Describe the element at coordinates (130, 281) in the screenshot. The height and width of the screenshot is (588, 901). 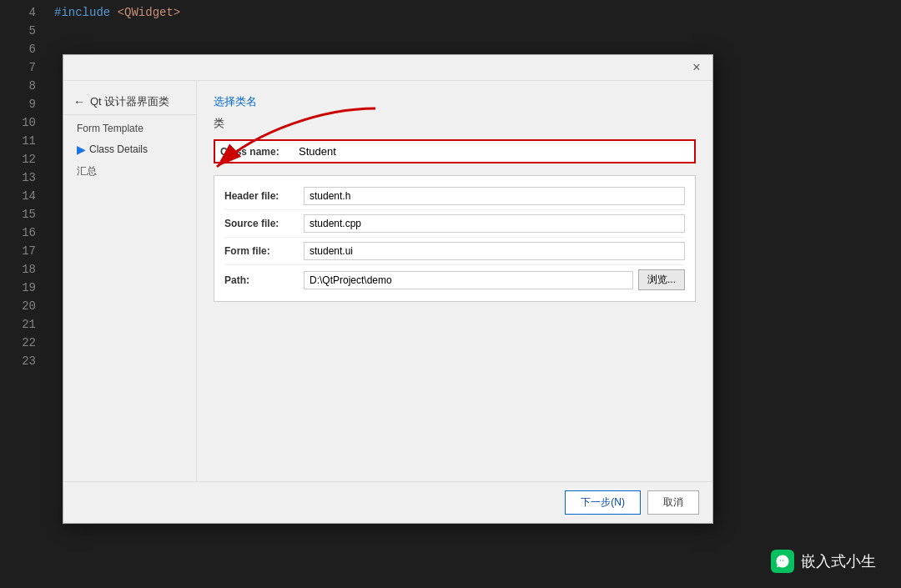
I see `dialog-sidebar: ← Qt 设计器界面类 Form Template ▶ Class Detail…` at that location.